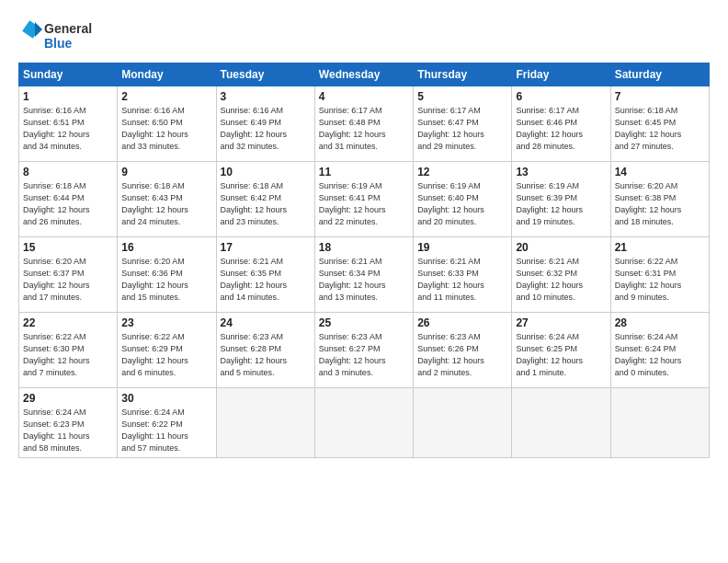 The image size is (728, 563). I want to click on day-info: Sunrise: 6:16 AM Sunset: 6:50 PM Dayligh…, so click(166, 129).